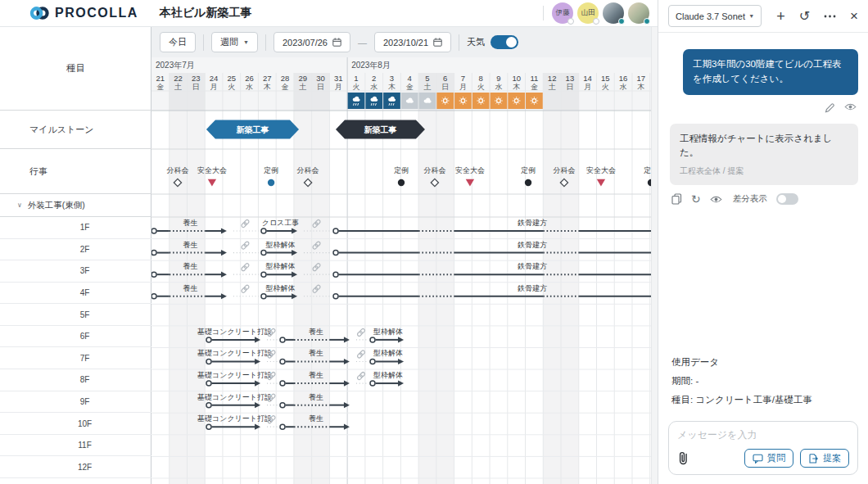 The width and height of the screenshot is (868, 484). Describe the element at coordinates (75, 251) in the screenshot. I see `sidebar-floor-2F: 2F` at that location.